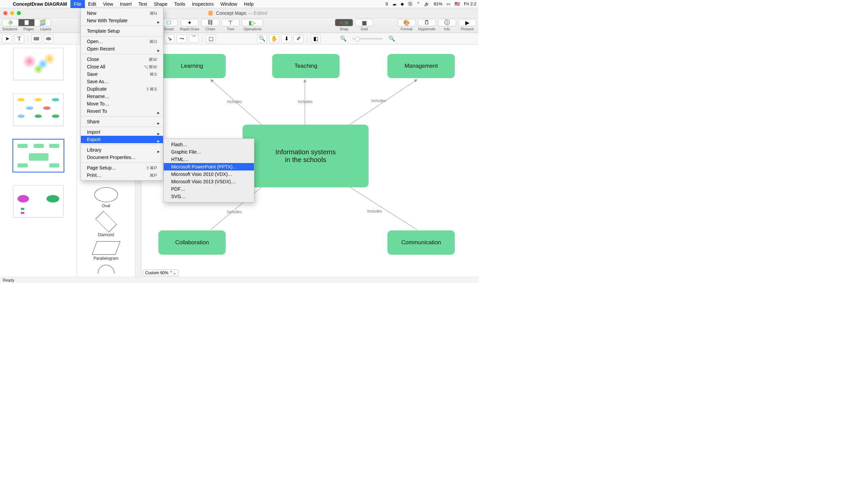 The image size is (851, 504). I want to click on menu-help: Help, so click(249, 4).